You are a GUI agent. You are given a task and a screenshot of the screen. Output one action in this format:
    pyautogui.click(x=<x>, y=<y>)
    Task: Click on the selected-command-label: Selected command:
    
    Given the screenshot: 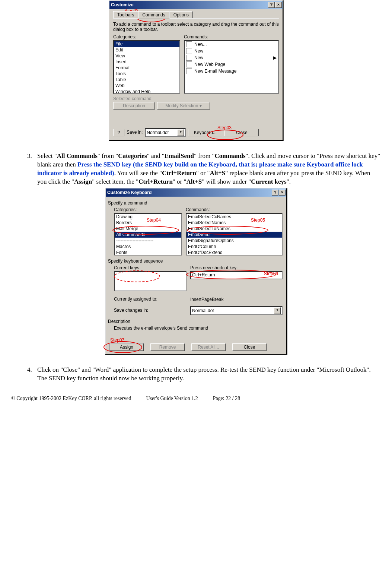 What is the action you would take?
    pyautogui.click(x=196, y=99)
    